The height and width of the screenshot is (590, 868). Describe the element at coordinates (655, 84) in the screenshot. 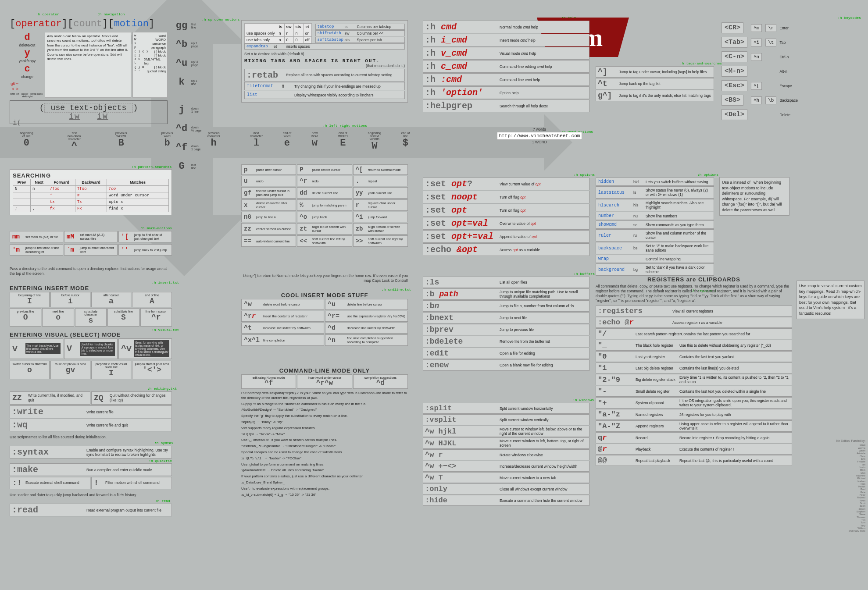

I see `tags-panel: ^]Jump to tag under cursor, including [t…` at that location.